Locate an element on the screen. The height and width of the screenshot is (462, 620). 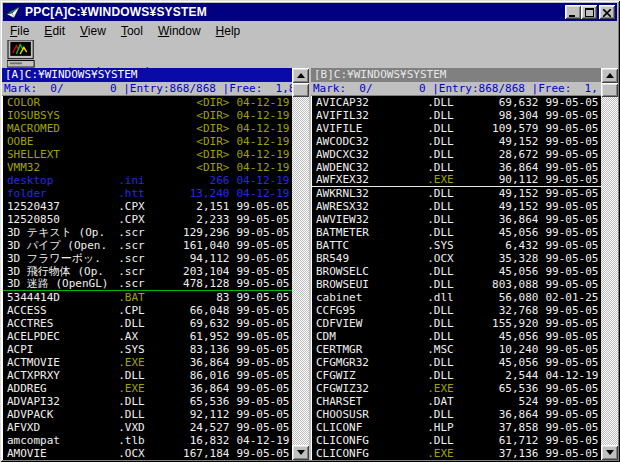
file-row: OOBE<DIR>04-12-19 is located at coordinates (148, 142).